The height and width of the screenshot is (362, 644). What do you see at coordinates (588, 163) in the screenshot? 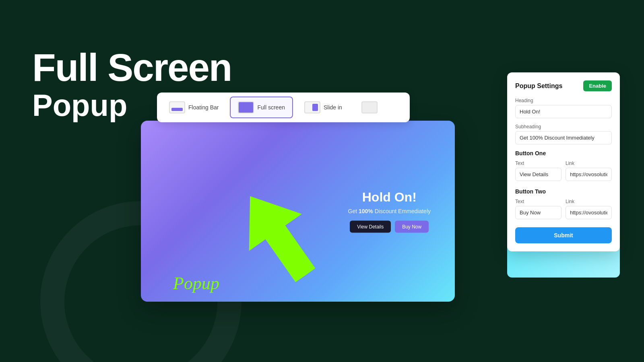
I see `btn1-link-label: Link` at bounding box center [588, 163].